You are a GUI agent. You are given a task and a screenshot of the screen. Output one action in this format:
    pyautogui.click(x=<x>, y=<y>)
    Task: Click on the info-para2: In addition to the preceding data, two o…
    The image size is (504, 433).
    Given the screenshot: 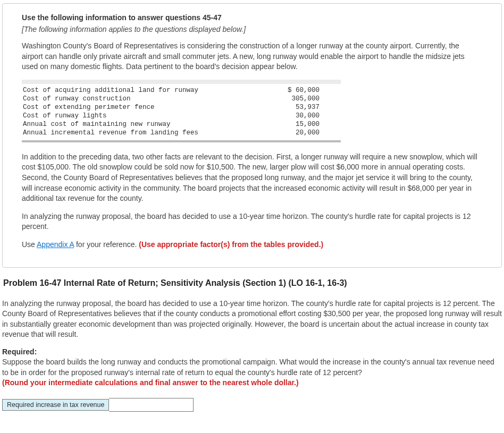 What is the action you would take?
    pyautogui.click(x=252, y=178)
    